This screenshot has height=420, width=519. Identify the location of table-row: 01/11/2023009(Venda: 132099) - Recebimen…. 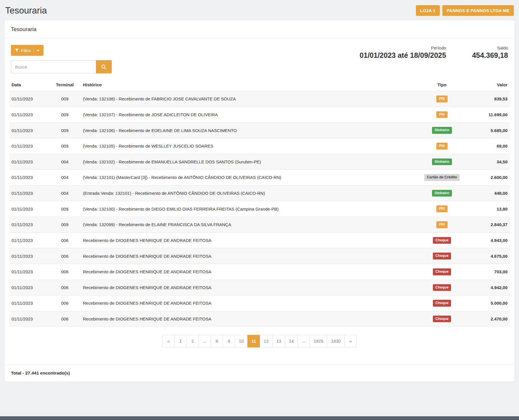
(260, 225).